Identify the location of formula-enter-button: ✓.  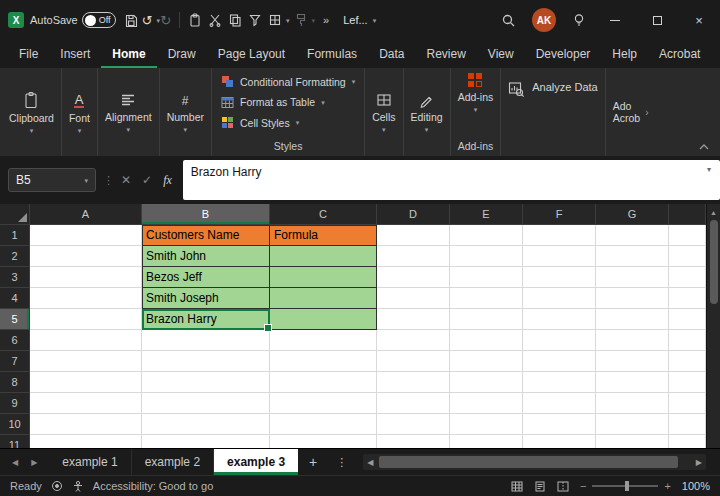
(147, 180).